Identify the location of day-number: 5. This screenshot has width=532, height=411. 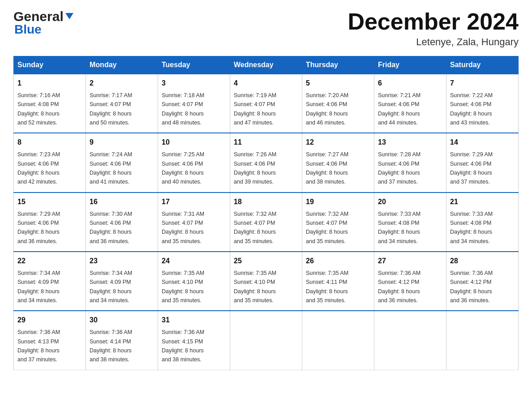
(338, 83).